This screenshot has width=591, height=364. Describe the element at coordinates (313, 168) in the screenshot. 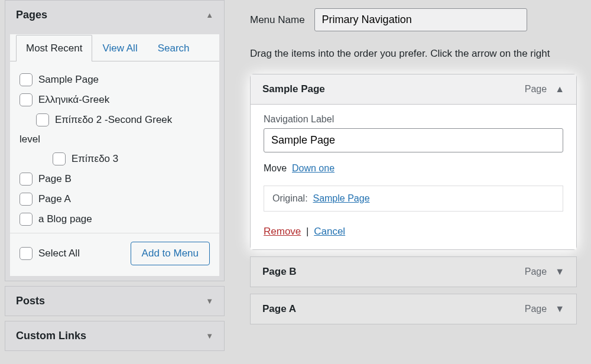

I see `move-down-one-link: Down one` at that location.